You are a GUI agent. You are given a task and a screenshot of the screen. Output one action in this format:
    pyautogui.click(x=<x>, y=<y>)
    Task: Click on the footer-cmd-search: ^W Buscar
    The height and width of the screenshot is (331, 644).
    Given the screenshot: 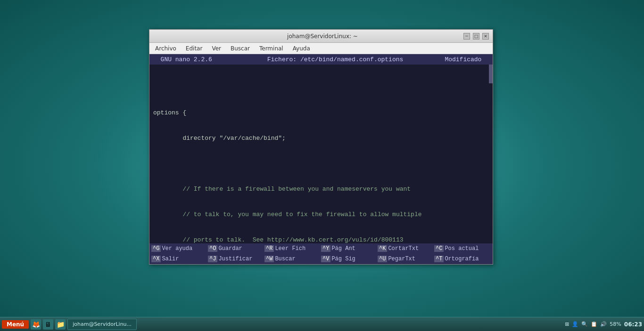 What is the action you would take?
    pyautogui.click(x=291, y=259)
    